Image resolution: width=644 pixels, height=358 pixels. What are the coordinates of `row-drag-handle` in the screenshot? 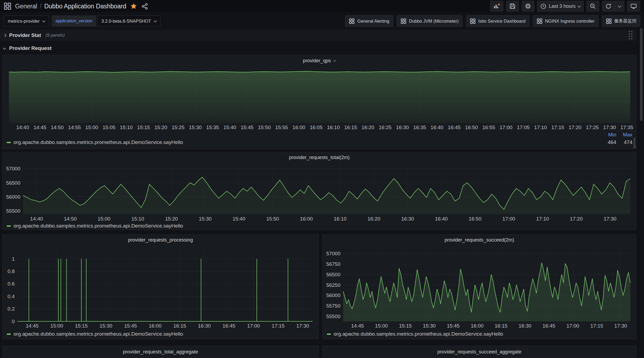 It's located at (631, 36).